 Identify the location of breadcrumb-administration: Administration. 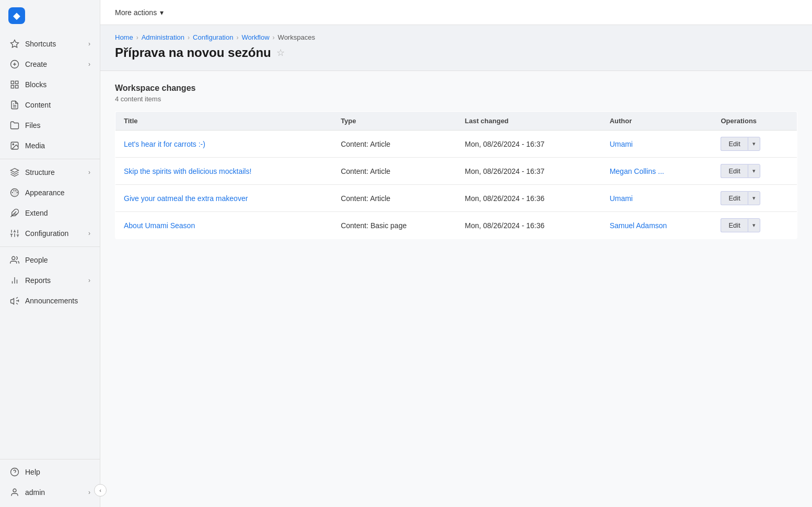
(163, 38).